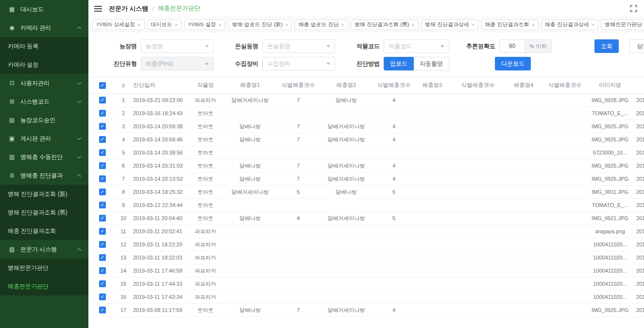 Image resolution: width=644 pixels, height=328 pixels. I want to click on tab-disease-results-old: 병해 진단결과조회 (舊)×, so click(385, 25).